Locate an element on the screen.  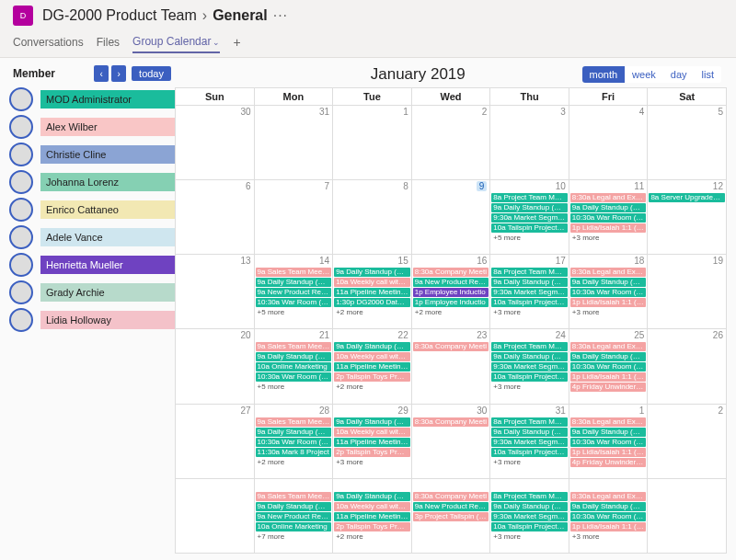
calendar-cell: 308:30a Company Meeti is located at coordinates (452, 441).